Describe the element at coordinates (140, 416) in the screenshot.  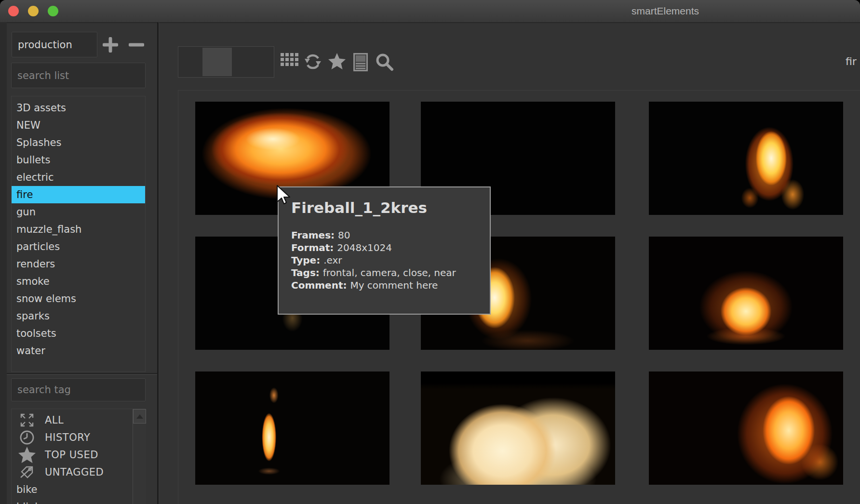
I see `scroll-up-icon` at that location.